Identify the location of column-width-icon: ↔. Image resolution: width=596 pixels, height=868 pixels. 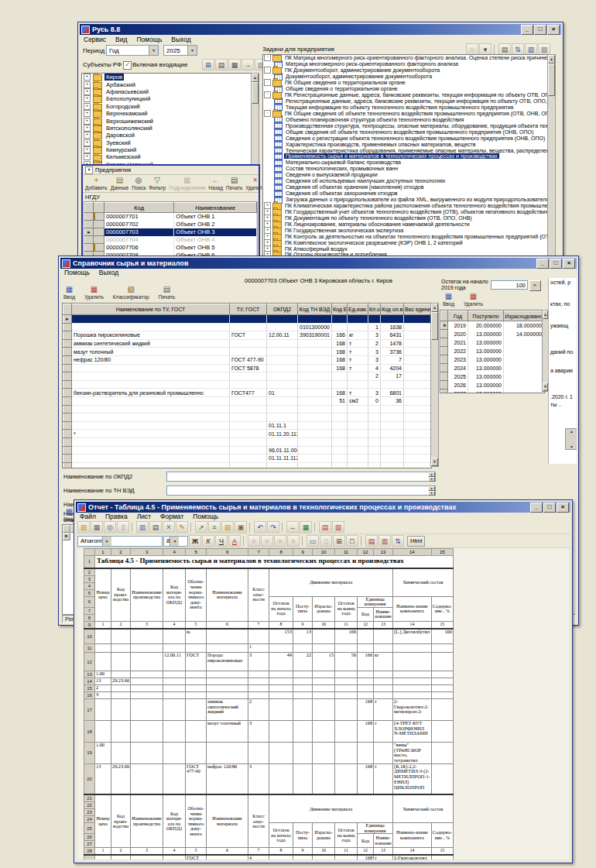
(293, 527).